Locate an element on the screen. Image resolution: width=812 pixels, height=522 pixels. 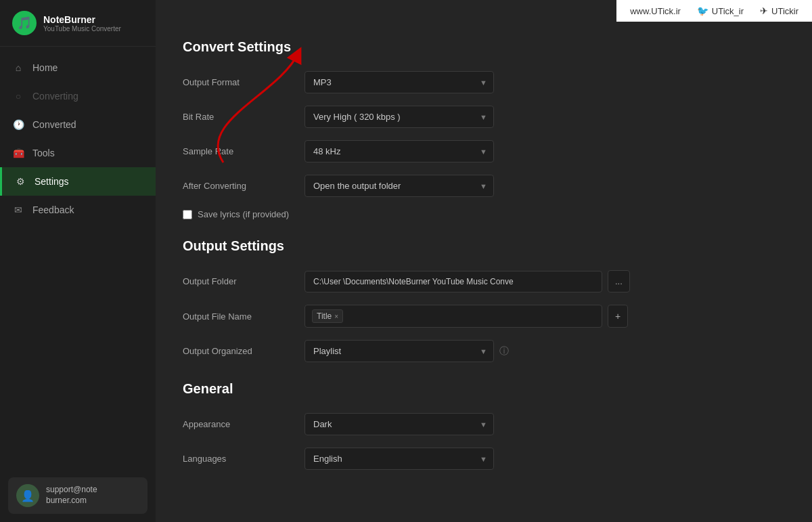
save-lyrics-checkbox is located at coordinates (187, 215).